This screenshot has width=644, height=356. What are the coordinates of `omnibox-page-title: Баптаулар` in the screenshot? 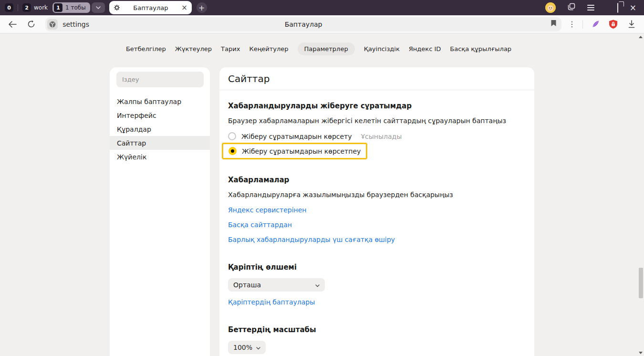 It's located at (303, 24).